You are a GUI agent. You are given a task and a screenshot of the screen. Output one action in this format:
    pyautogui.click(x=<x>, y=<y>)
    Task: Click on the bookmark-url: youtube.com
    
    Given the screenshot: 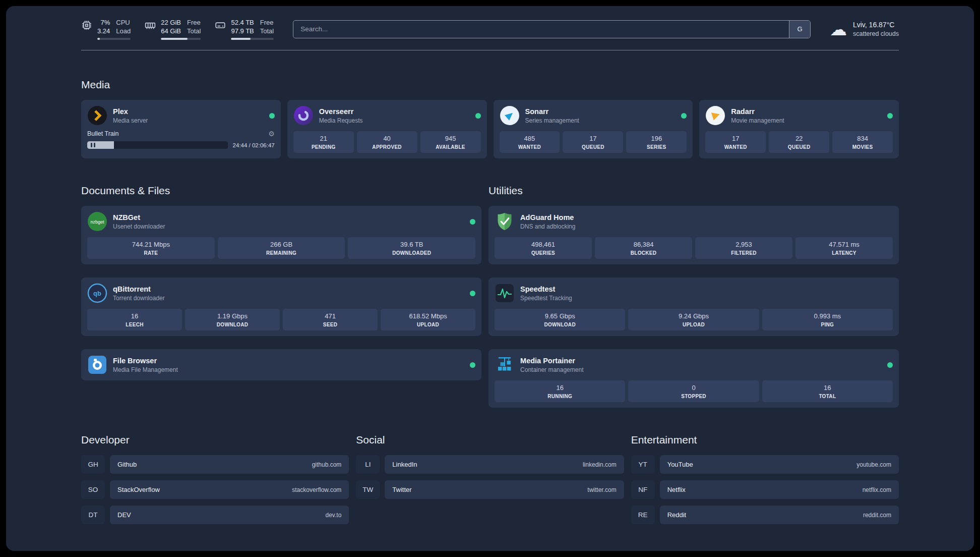 What is the action you would take?
    pyautogui.click(x=874, y=465)
    